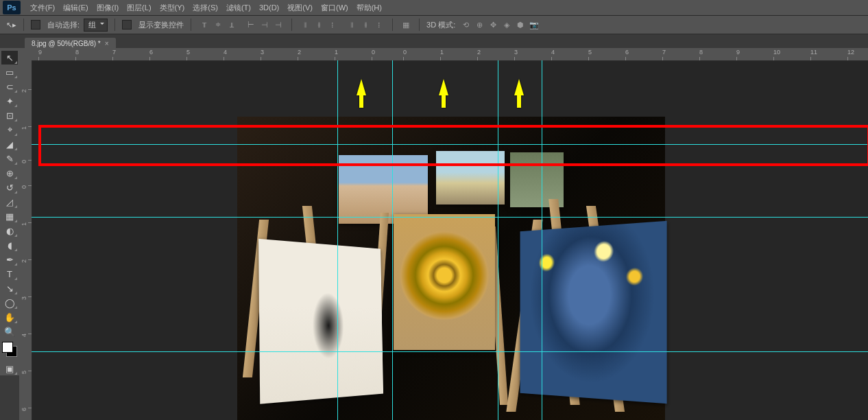 The width and height of the screenshot is (868, 420). What do you see at coordinates (470, 178) in the screenshot?
I see `painting-landscape` at bounding box center [470, 178].